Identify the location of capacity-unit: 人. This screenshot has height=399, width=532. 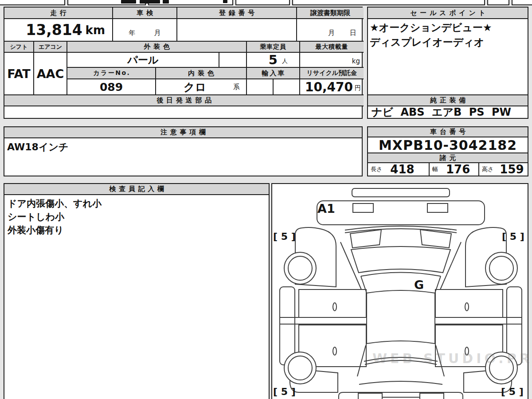
(285, 62).